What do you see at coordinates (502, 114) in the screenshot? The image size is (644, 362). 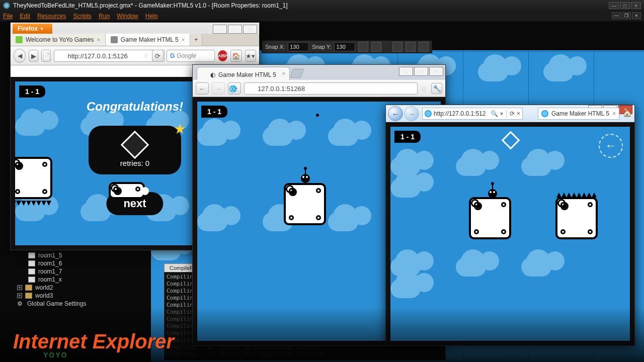 I see `chevron-down-icon: ▾` at bounding box center [502, 114].